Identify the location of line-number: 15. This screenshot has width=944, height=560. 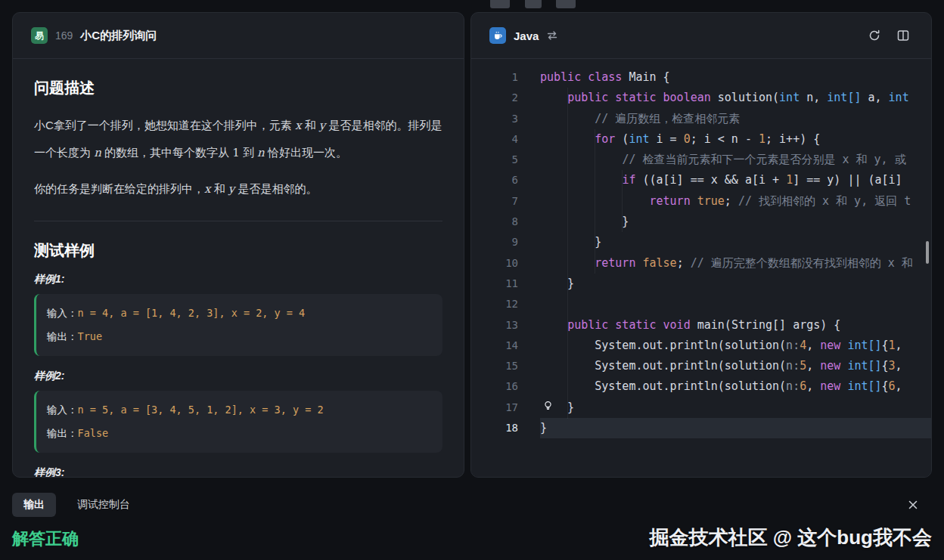
(495, 366).